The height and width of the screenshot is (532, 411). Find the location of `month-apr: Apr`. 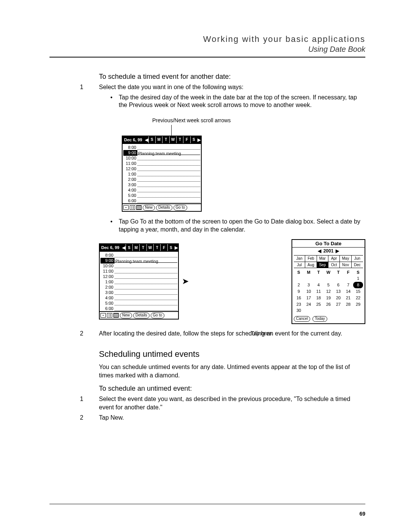

month-apr: Apr is located at coordinates (334, 259).